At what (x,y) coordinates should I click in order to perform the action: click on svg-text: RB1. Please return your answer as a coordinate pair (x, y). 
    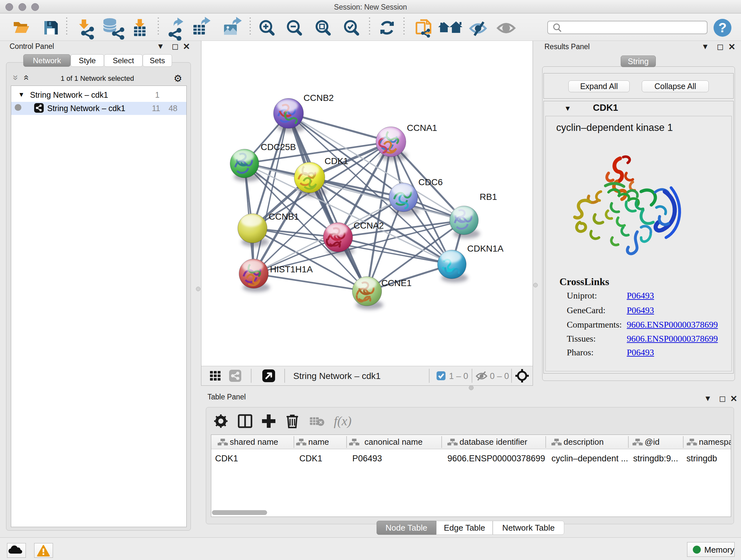
    Looking at the image, I should click on (488, 197).